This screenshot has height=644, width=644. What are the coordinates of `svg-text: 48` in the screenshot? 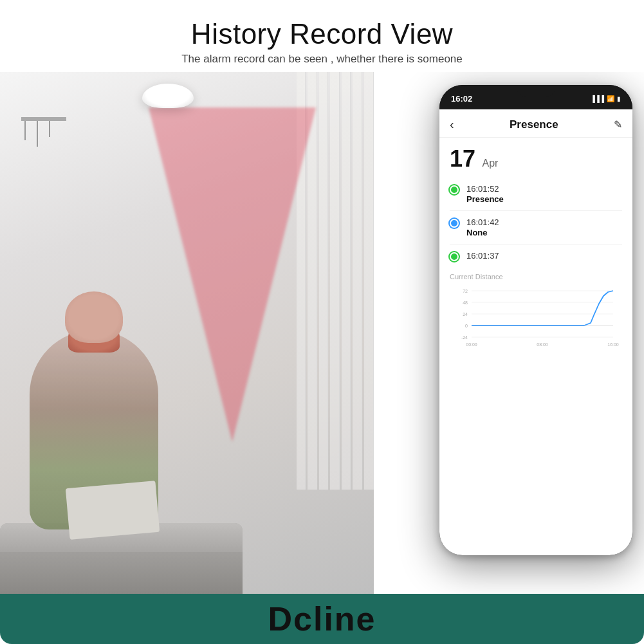 It's located at (465, 302).